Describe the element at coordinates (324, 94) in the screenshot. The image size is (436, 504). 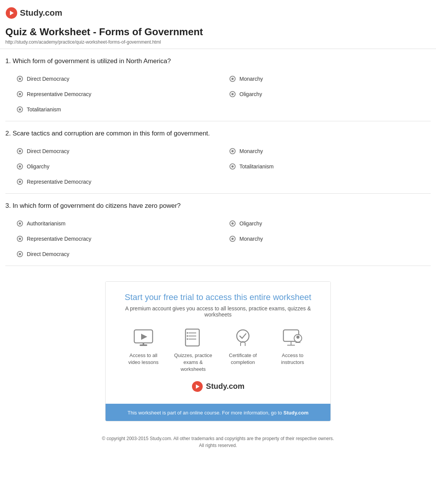
I see `answer-q1-oligarchy: Oligarchy` at that location.